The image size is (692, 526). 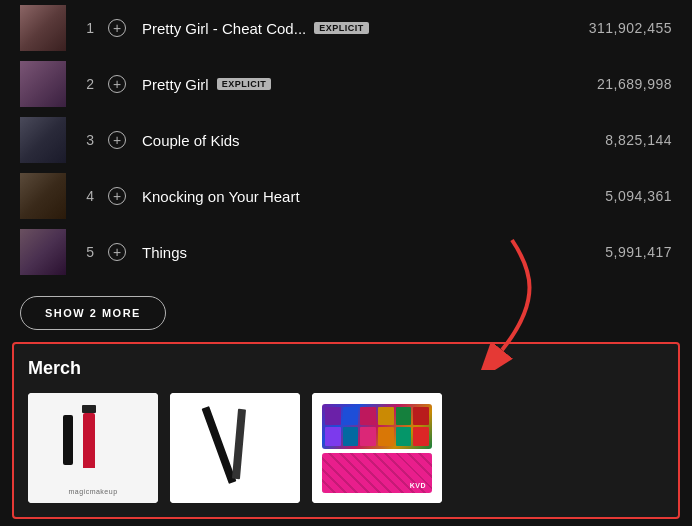 I want to click on palette-bottom: KVD, so click(x=377, y=473).